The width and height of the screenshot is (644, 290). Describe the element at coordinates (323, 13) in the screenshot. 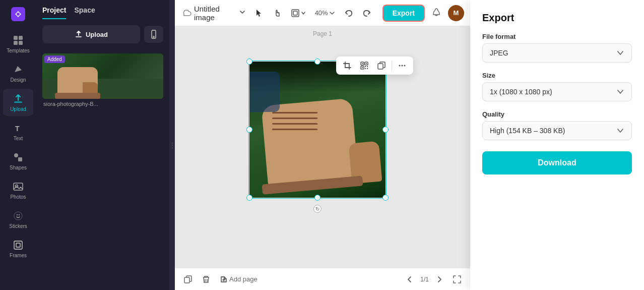

I see `topbar: Untitled image` at that location.